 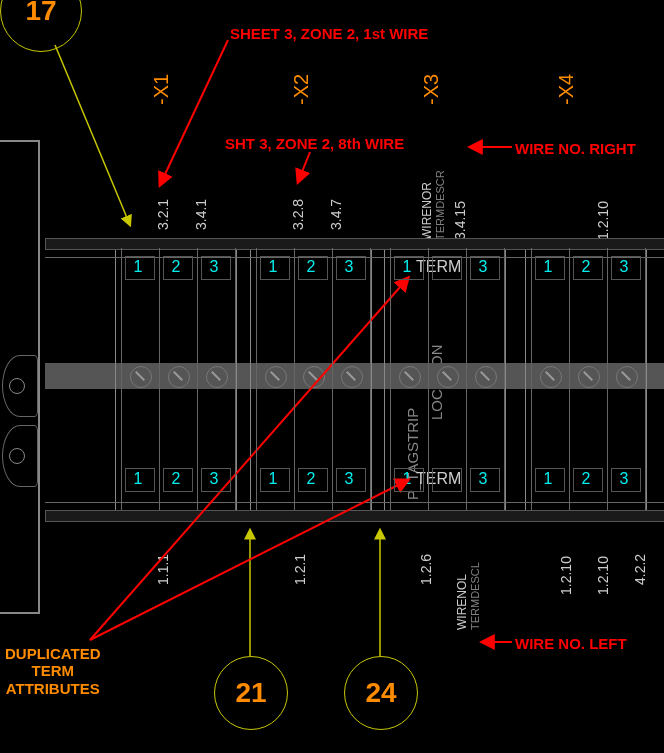 I want to click on wire-bot-x4-1: 1.2.10, so click(x=566, y=576).